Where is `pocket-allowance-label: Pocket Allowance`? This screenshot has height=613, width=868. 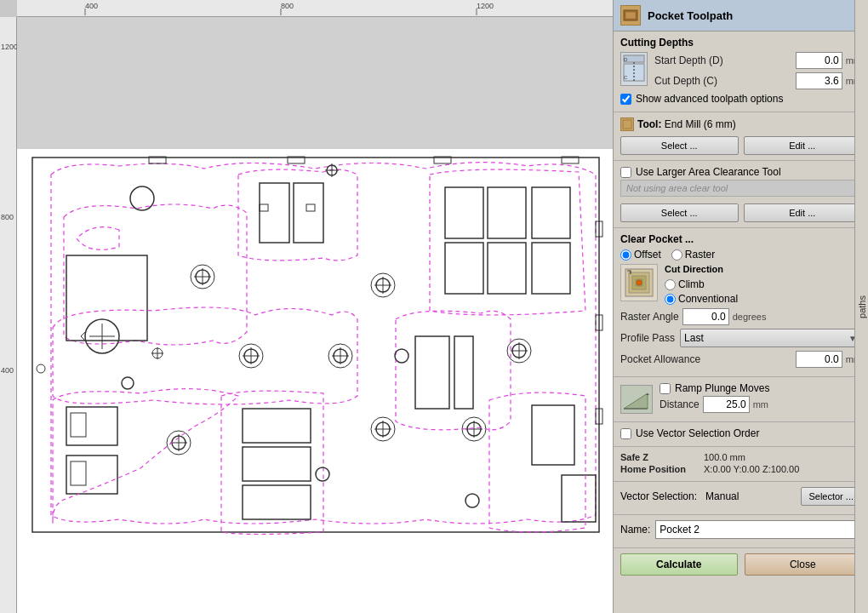 pocket-allowance-label: Pocket Allowance is located at coordinates (660, 359).